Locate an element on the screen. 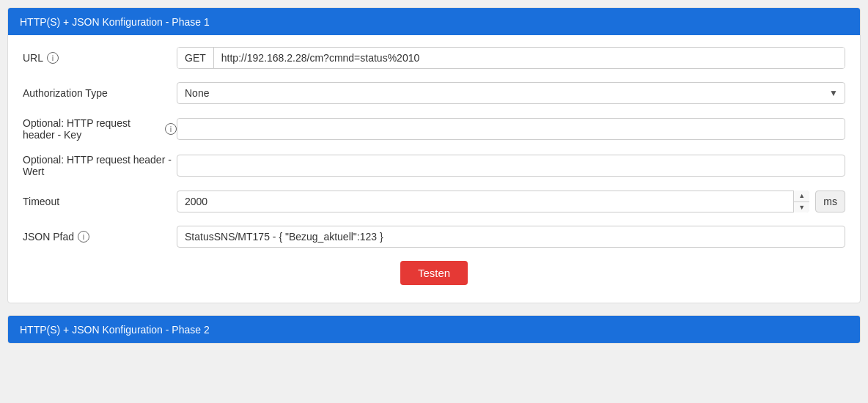 The image size is (868, 403). url-label: URL i is located at coordinates (100, 58).